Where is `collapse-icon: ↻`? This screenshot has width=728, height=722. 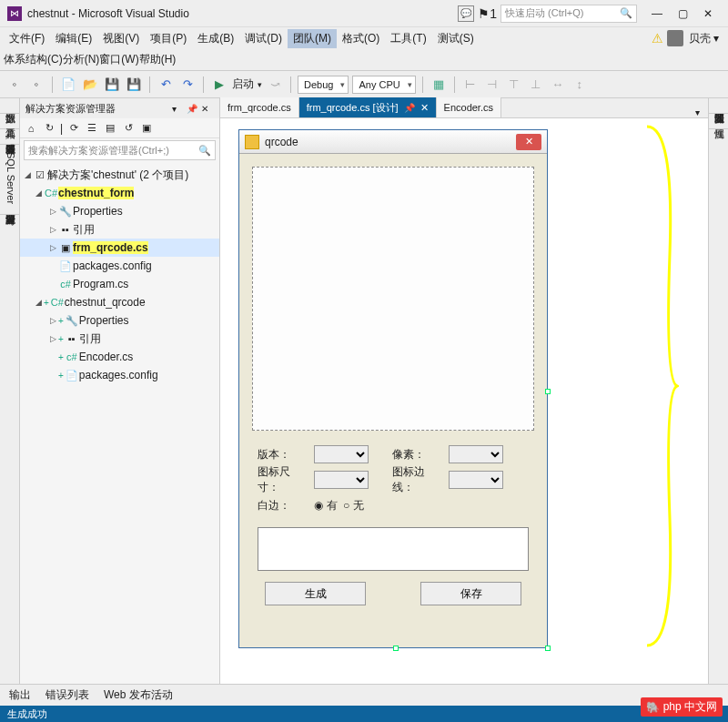
collapse-icon: ↻ is located at coordinates (49, 128).